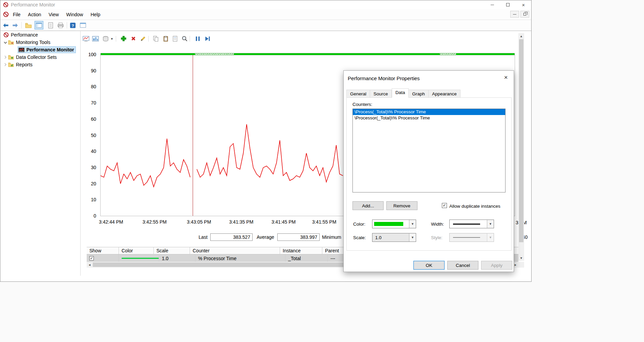  I want to click on apply-button: Apply, so click(497, 265).